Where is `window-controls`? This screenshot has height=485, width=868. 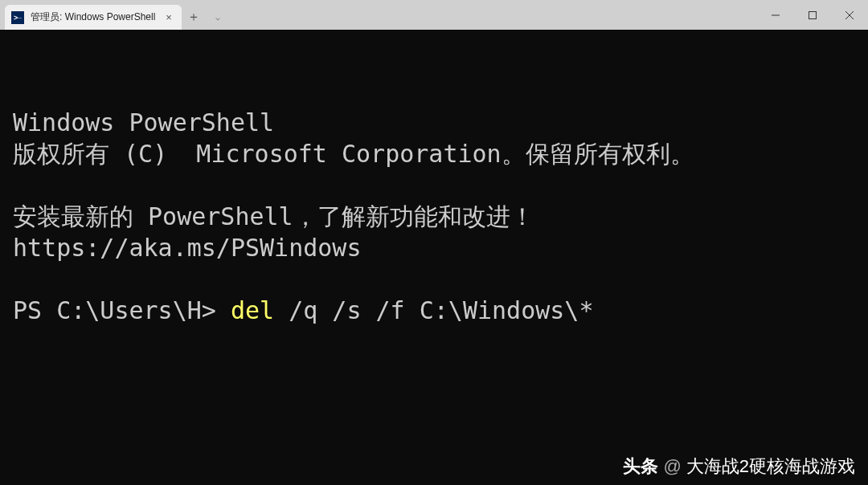
window-controls is located at coordinates (813, 14).